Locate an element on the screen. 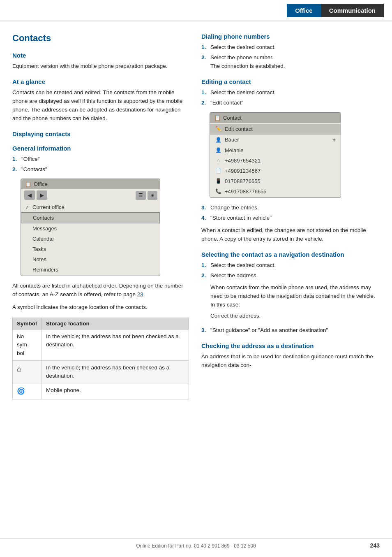 This screenshot has width=392, height=557. dialing-heading: Dialing phone numbers is located at coordinates (291, 36).